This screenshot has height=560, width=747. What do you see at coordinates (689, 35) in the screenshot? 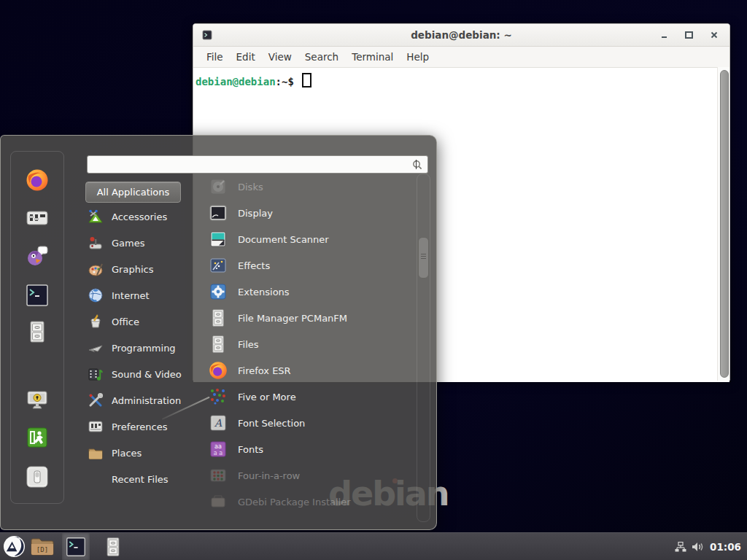
I see `maximize-icon` at bounding box center [689, 35].